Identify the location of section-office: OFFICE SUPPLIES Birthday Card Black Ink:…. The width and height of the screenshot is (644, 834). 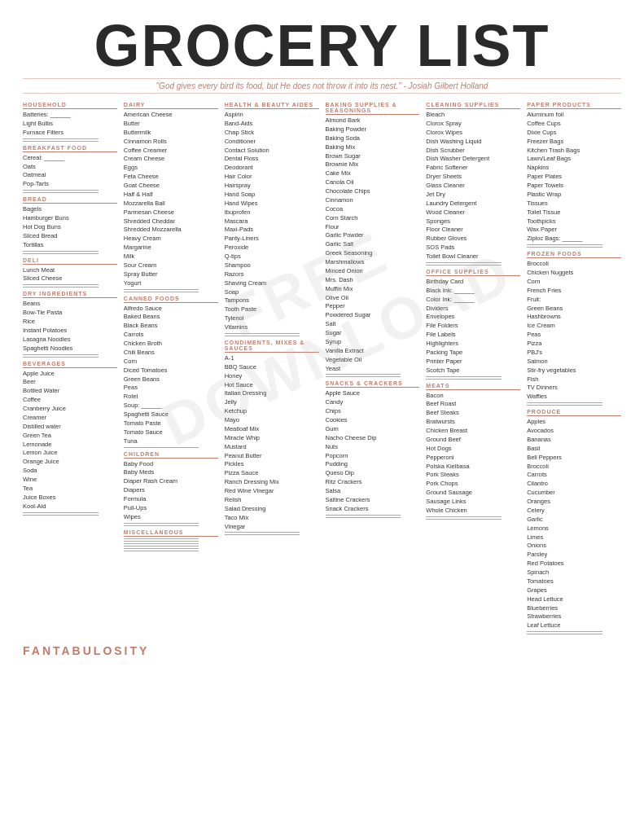
(473, 325).